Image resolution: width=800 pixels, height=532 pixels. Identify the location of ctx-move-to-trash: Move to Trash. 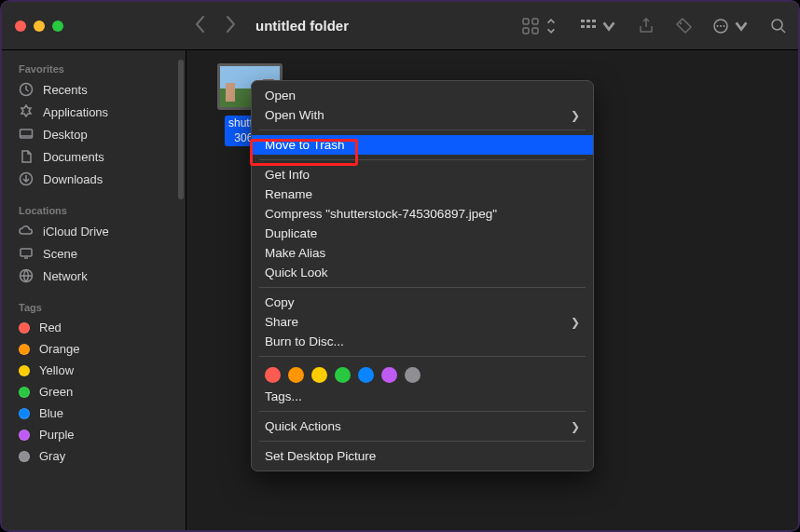
(422, 145).